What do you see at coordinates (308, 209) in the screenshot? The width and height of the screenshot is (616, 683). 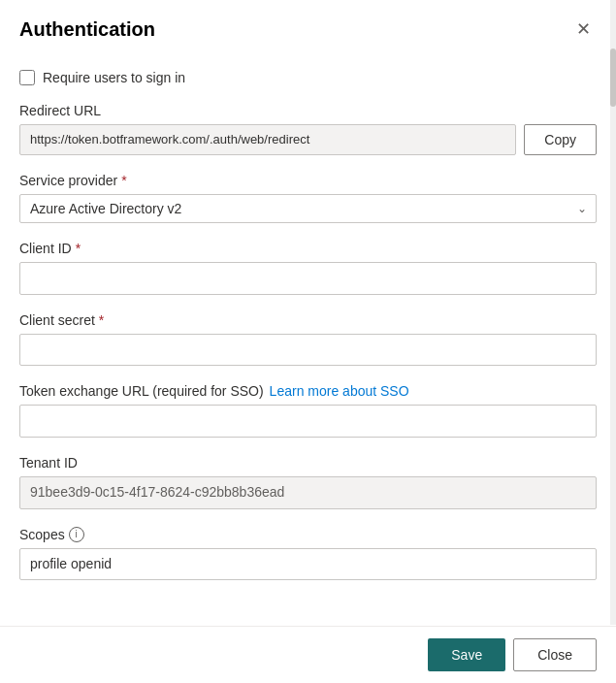 I see `service-provider-select-wrapper: Azure Active Directory v2 Azure Active D…` at bounding box center [308, 209].